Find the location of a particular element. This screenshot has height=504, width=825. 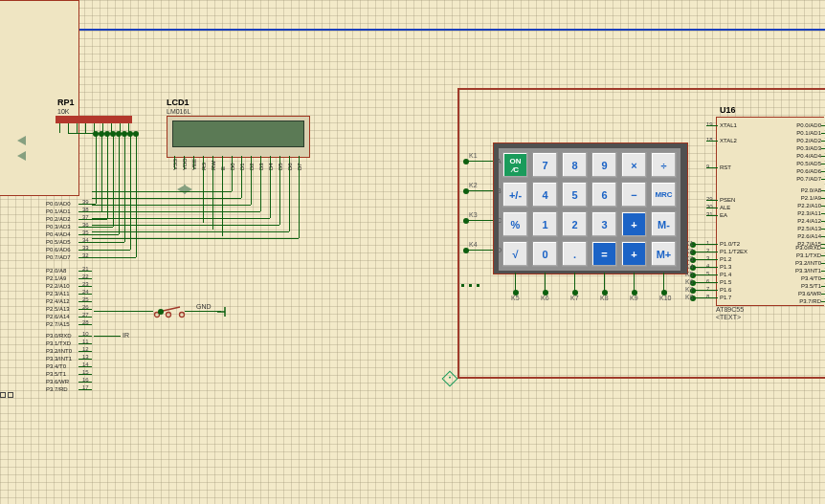

lcd-pin-label: D2 is located at coordinates (252, 161).